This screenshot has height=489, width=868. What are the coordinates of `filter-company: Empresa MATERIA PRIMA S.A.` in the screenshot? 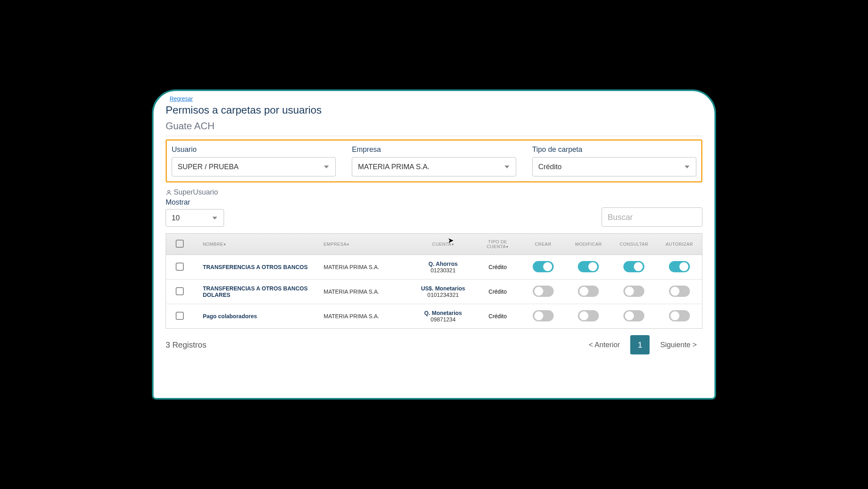 It's located at (434, 161).